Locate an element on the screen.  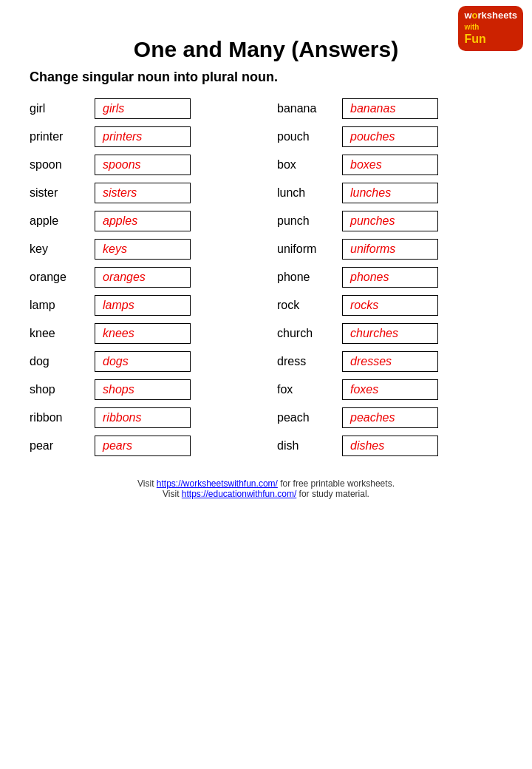
table-row: sistersisters is located at coordinates (142, 193).